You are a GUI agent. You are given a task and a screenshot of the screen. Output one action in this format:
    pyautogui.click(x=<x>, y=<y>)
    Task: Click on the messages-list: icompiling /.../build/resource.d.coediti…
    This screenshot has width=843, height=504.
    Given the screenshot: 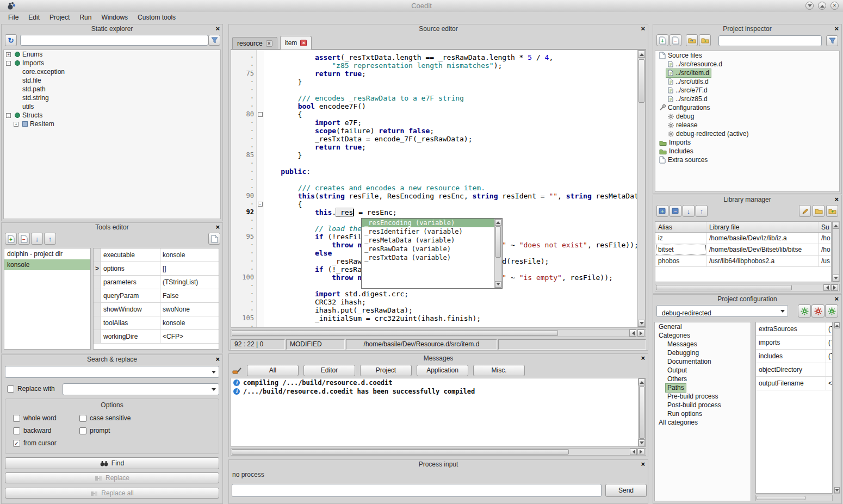 What is the action you would take?
    pyautogui.click(x=438, y=412)
    